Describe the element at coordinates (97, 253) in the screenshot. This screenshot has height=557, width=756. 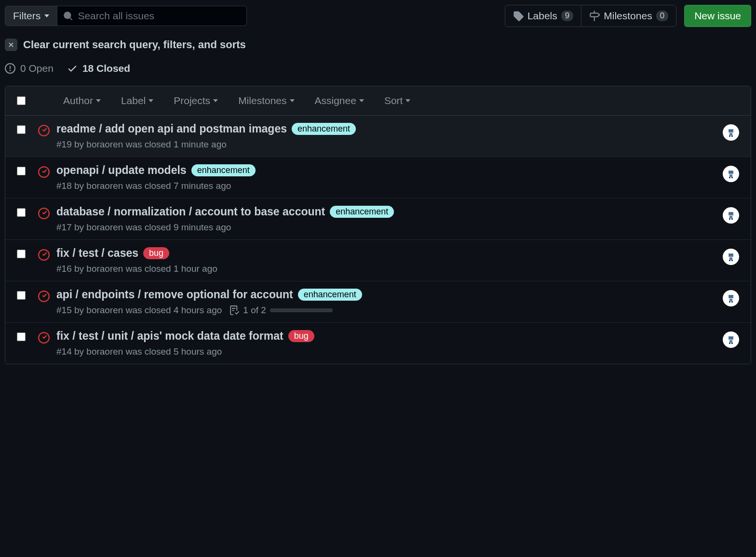
I see `issue-title-link: fix / test / cases` at that location.